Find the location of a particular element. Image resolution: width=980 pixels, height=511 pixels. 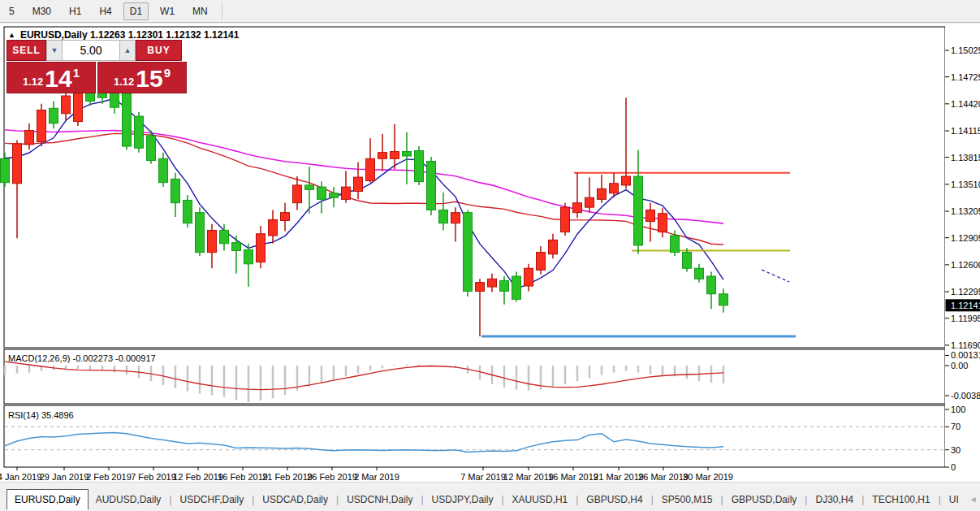

date-label: 7 Feb 2019 is located at coordinates (153, 477).